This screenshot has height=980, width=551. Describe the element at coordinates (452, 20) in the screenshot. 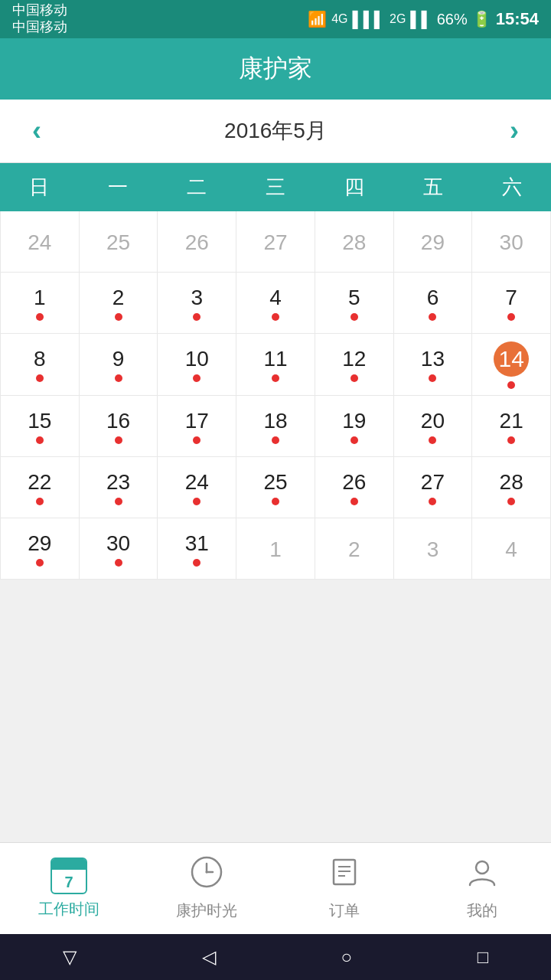

I see `battery-level: 66%` at that location.